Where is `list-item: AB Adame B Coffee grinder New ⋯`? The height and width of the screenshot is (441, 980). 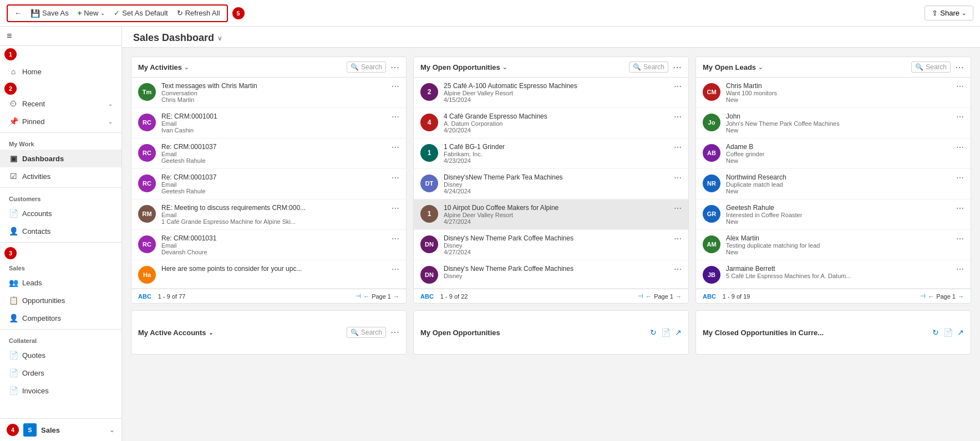
list-item: AB Adame B Coffee grinder New ⋯ is located at coordinates (833, 154).